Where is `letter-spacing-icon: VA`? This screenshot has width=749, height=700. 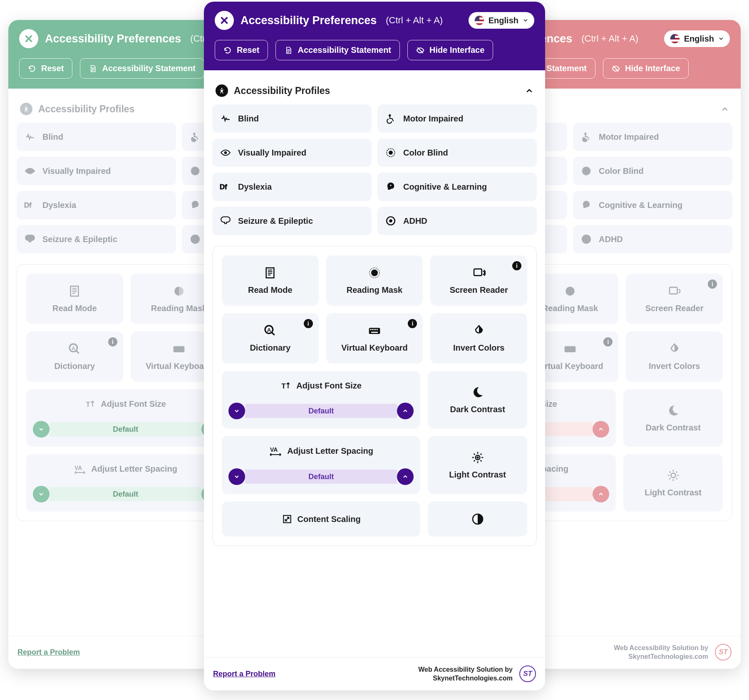 letter-spacing-icon: VA is located at coordinates (275, 451).